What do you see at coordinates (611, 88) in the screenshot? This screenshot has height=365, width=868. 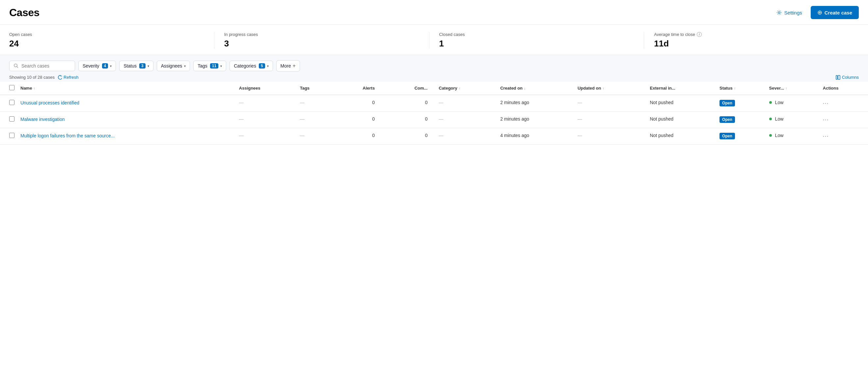 I see `th-updated-on: Updated on ↑` at bounding box center [611, 88].